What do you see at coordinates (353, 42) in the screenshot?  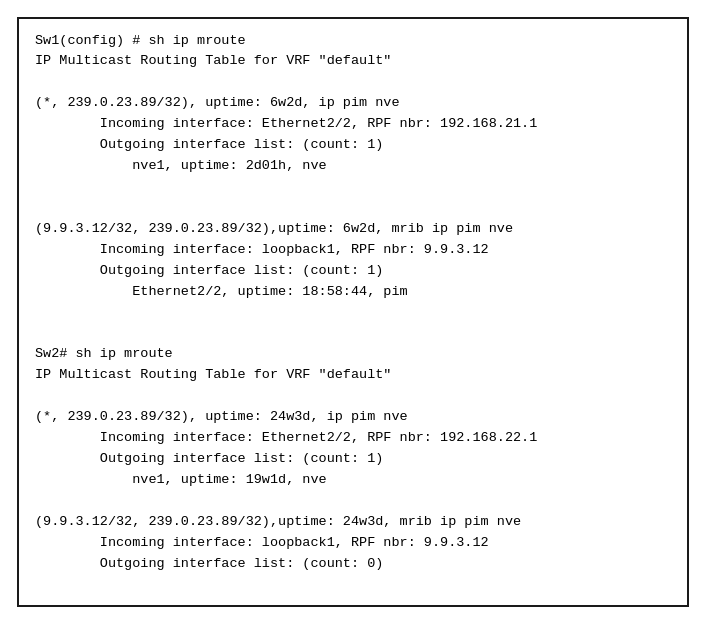 I see `terminal-line: Sw1(config) # sh ip mroute` at bounding box center [353, 42].